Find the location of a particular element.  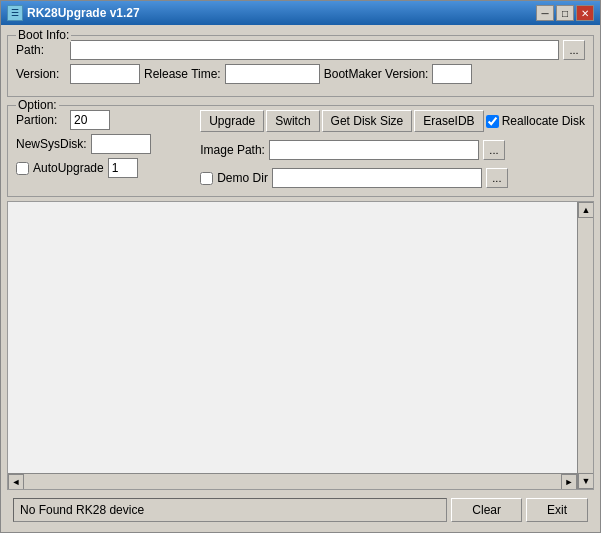

title-bar-buttons: ─ □ ✕ is located at coordinates (565, 13).